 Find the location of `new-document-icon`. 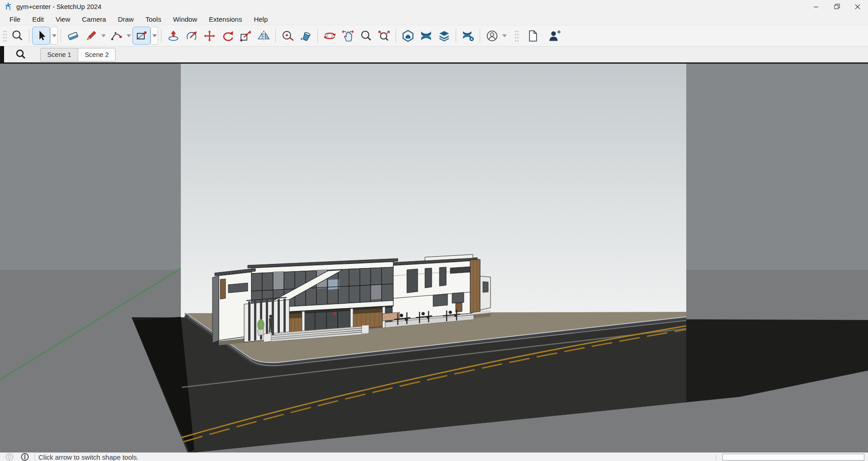

new-document-icon is located at coordinates (533, 36).